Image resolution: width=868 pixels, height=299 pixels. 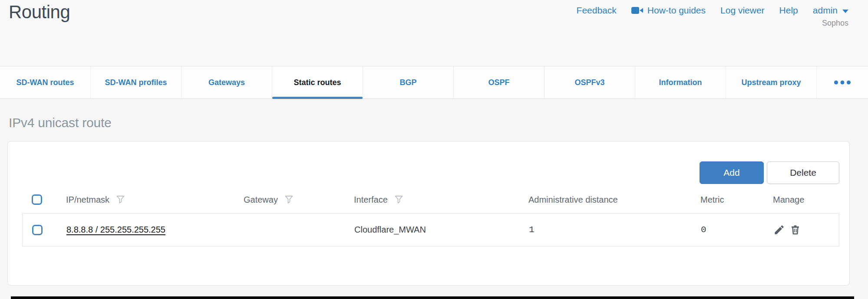 What do you see at coordinates (432, 298) in the screenshot?
I see `window-edge` at bounding box center [432, 298].